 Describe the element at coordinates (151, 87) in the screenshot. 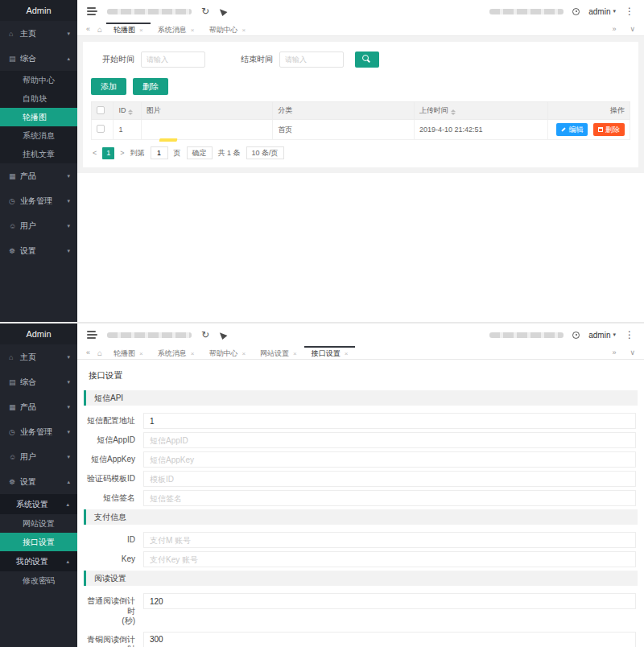

I see `delete-button: 删除` at that location.